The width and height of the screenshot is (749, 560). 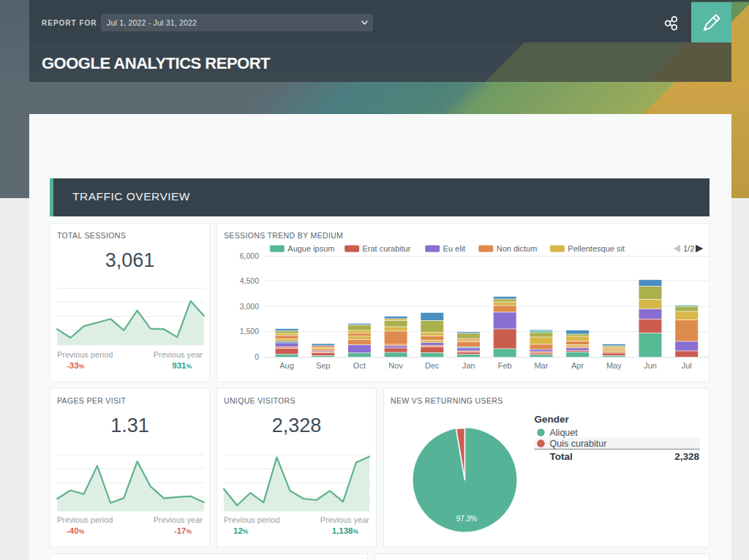 What do you see at coordinates (432, 366) in the screenshot?
I see `svg-text: Dec` at bounding box center [432, 366].